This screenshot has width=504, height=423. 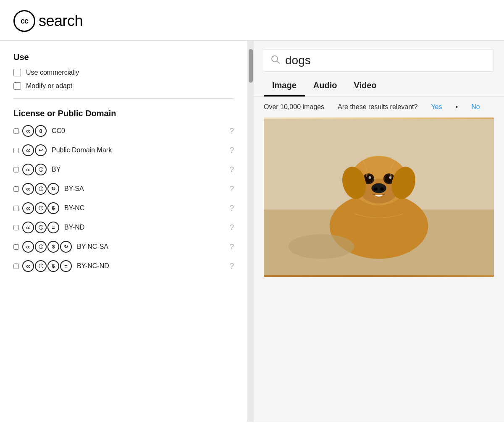 I want to click on cc-nc-icon-sa: $, so click(x=53, y=247).